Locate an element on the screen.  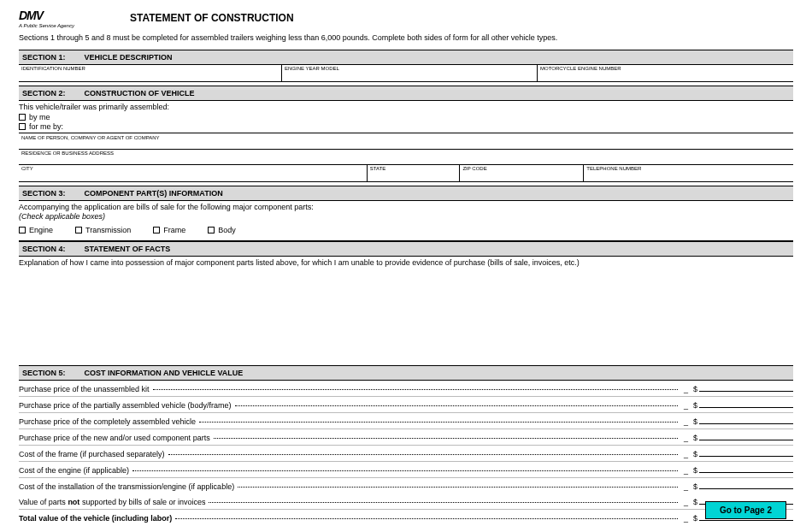
engine-year-model-field: ENGINE YEAR MODEL is located at coordinates (410, 74).